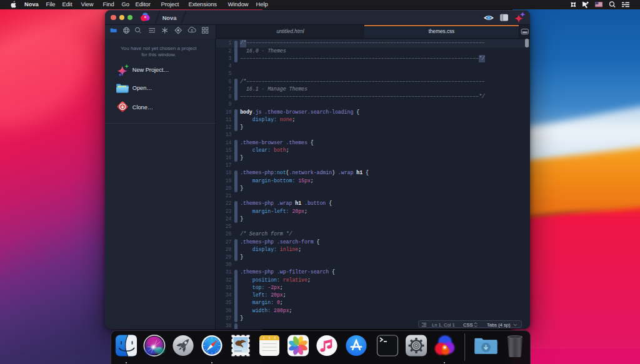 The height and width of the screenshot is (364, 640). Describe the element at coordinates (499, 325) in the screenshot. I see `svg-text: Tabs (4 sp)` at that location.